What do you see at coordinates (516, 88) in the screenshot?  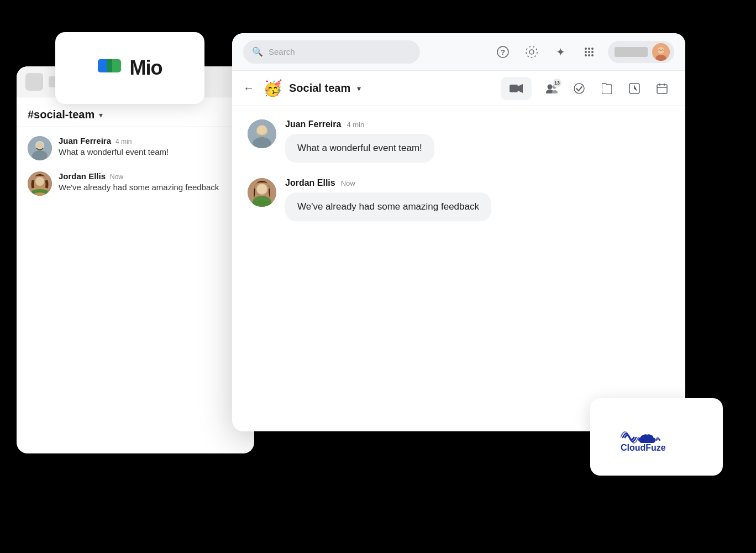 I see `video-call-btn` at bounding box center [516, 88].